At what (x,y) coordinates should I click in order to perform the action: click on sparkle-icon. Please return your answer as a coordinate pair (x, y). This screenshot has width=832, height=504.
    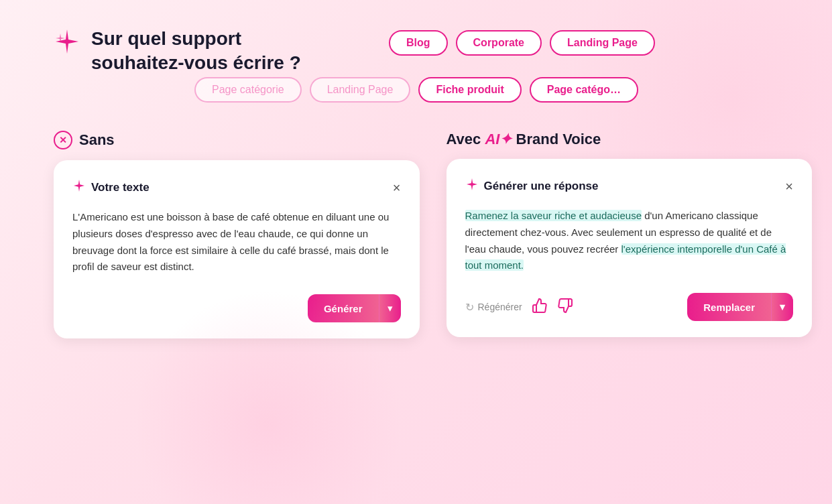
    Looking at the image, I should click on (67, 44).